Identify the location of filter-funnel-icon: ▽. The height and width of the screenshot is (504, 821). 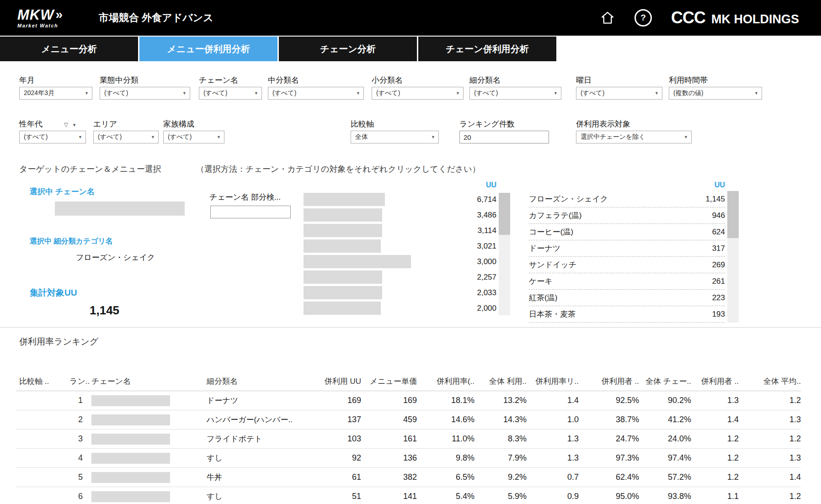
(66, 125).